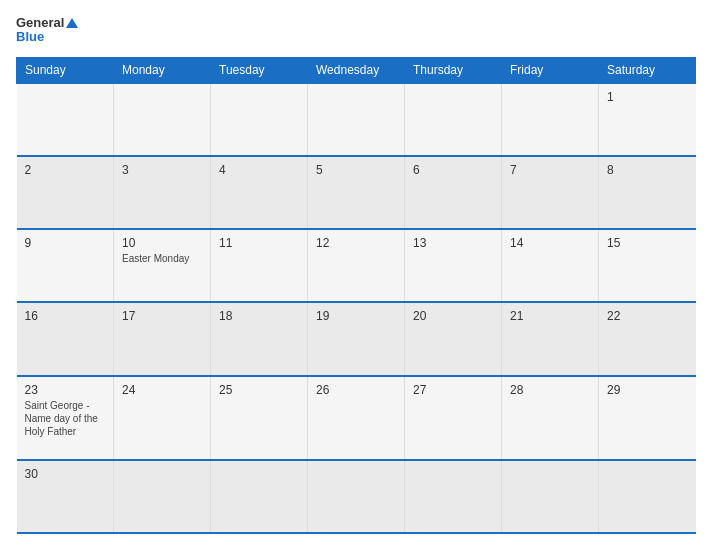 The width and height of the screenshot is (712, 550). What do you see at coordinates (356, 266) in the screenshot?
I see `calendar-week-row: 910Easter Monday1112131415` at bounding box center [356, 266].